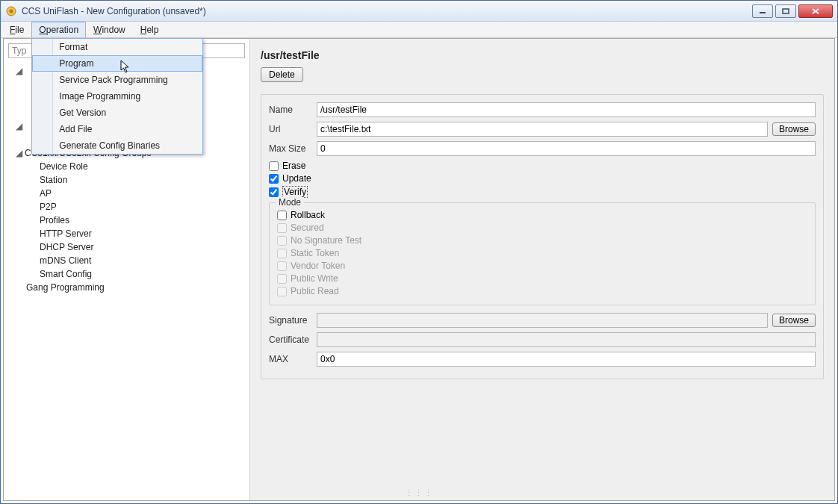  I want to click on page-title: /usr/testFile, so click(542, 55).